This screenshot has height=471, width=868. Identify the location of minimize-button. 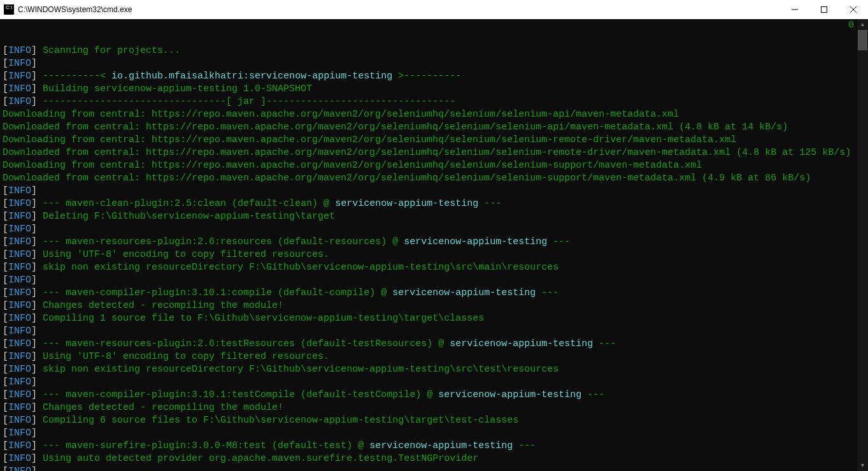
(795, 10).